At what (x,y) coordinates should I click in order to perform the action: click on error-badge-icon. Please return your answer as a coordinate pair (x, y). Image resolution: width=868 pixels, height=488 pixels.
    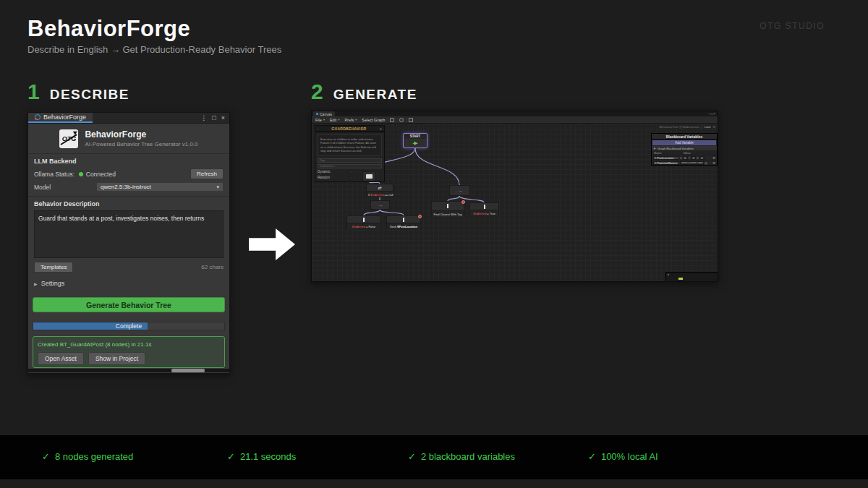
    Looking at the image, I should click on (463, 202).